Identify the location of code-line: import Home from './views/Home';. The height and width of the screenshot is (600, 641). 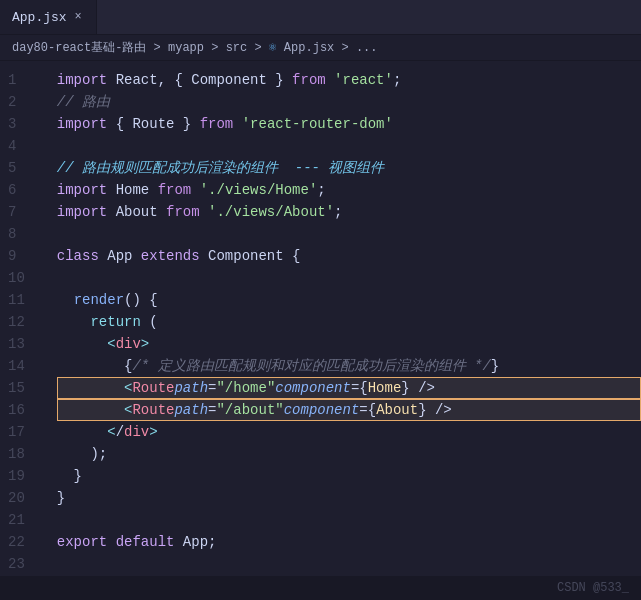
(349, 190).